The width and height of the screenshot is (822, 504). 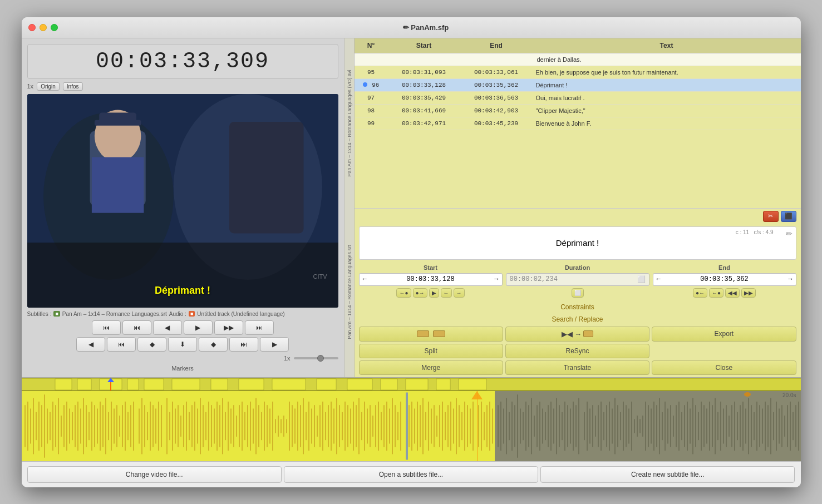 What do you see at coordinates (55, 28) in the screenshot?
I see `fullscreen-button` at bounding box center [55, 28].